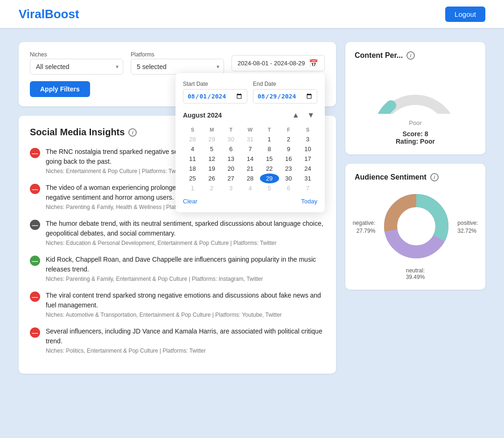 This screenshot has width=504, height=438. What do you see at coordinates (416, 227) in the screenshot?
I see `donut-chart` at bounding box center [416, 227].